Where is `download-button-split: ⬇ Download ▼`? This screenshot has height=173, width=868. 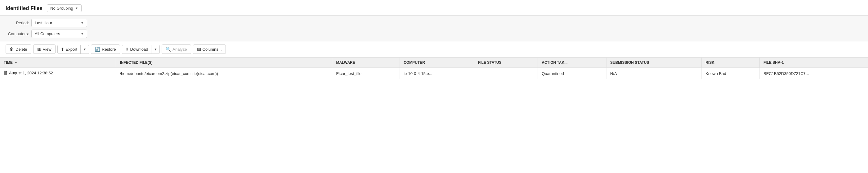
download-button-split: ⬇ Download ▼ is located at coordinates (141, 49).